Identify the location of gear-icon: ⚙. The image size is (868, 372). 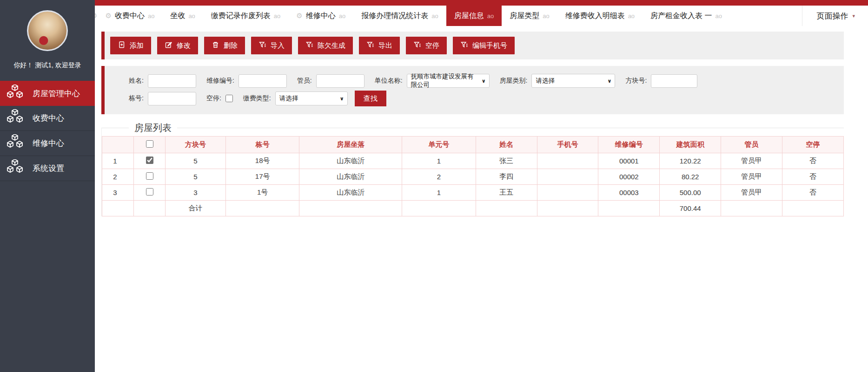
(299, 16).